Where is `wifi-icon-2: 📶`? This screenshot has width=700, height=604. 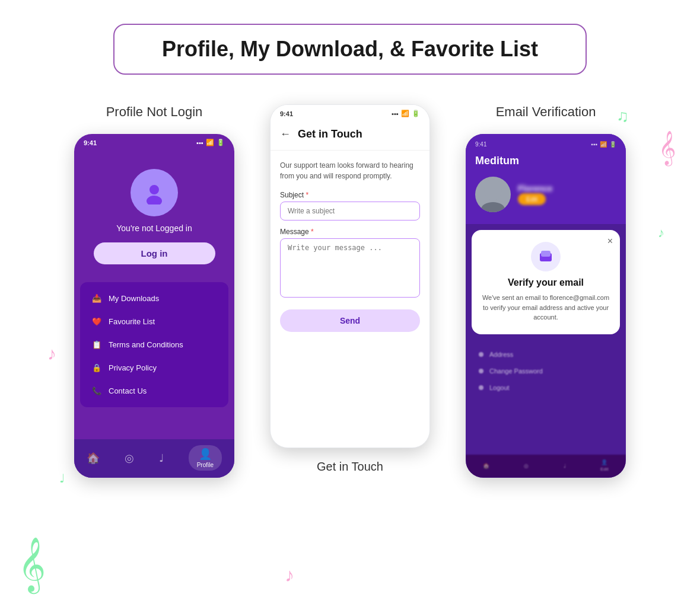 wifi-icon-2: 📶 is located at coordinates (405, 114).